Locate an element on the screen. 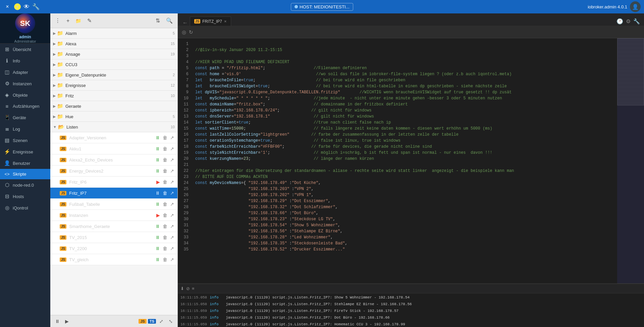  folder-hue: ▶ 📁 Hue 5 is located at coordinates (114, 117).